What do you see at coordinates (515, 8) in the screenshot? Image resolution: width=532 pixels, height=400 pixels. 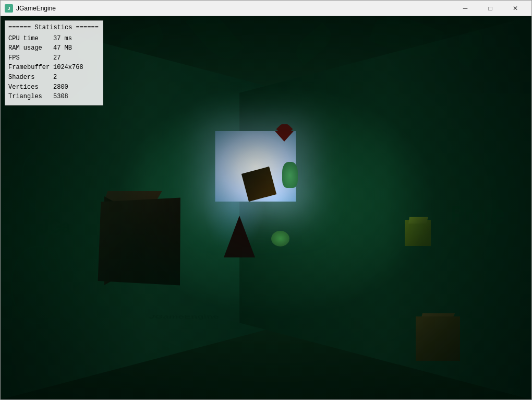 I see `close-button: ✕` at bounding box center [515, 8].